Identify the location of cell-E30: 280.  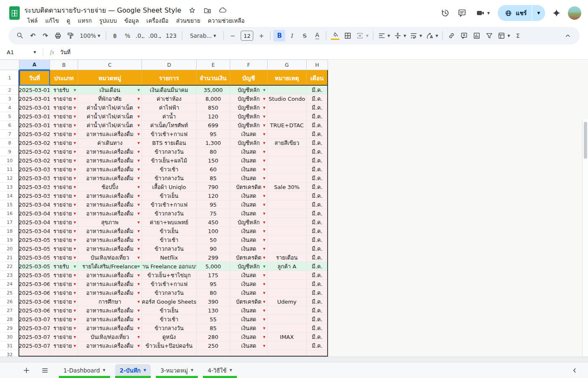
(213, 337).